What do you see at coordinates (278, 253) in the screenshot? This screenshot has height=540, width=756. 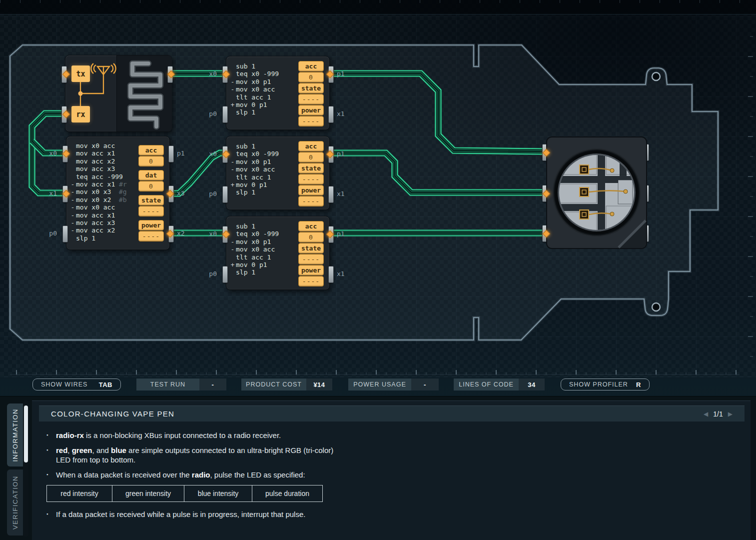 I see `microcontroller-mc4000-3: sub 1teq x0 -999-mov x0 p1-mov x0 acctlt…` at bounding box center [278, 253].